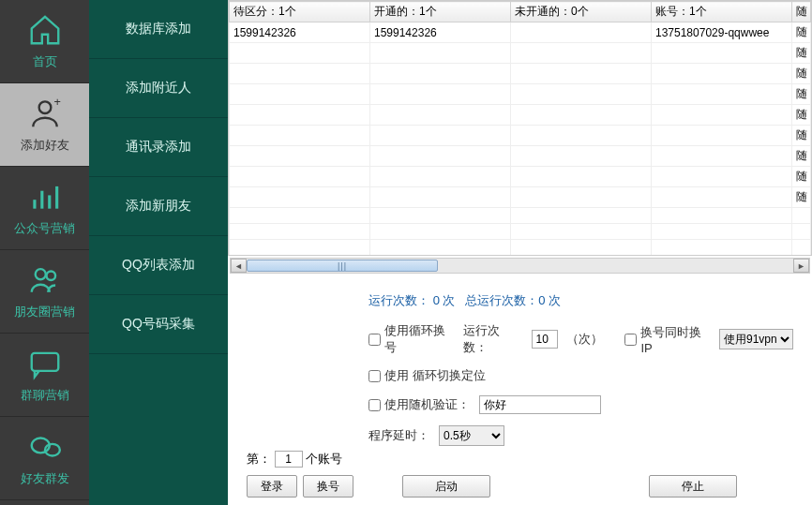 This screenshot has width=812, height=505. I want to click on bars-icon, so click(45, 197).